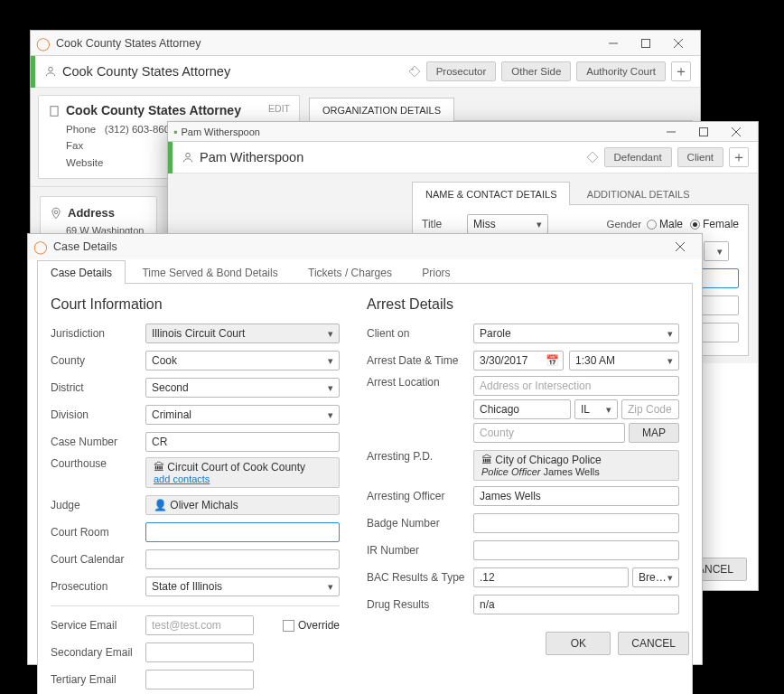 The image size is (784, 694). What do you see at coordinates (624, 224) in the screenshot?
I see `gender-label: Gender` at bounding box center [624, 224].